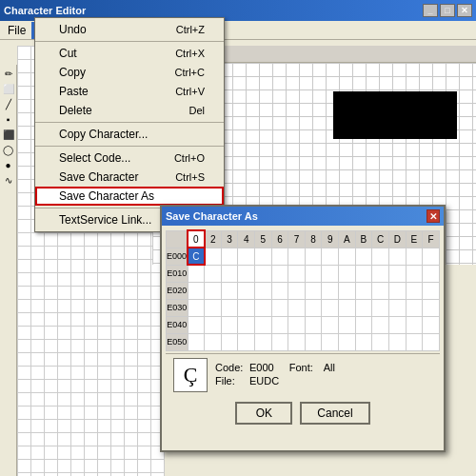 The image size is (476, 476). I want to click on cell-E050-E, so click(414, 342).